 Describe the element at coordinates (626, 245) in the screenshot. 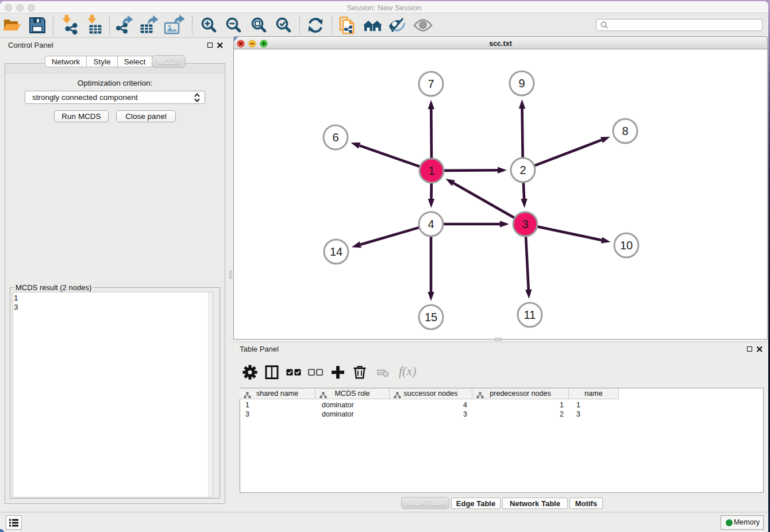

I see `svg-text: 10` at that location.